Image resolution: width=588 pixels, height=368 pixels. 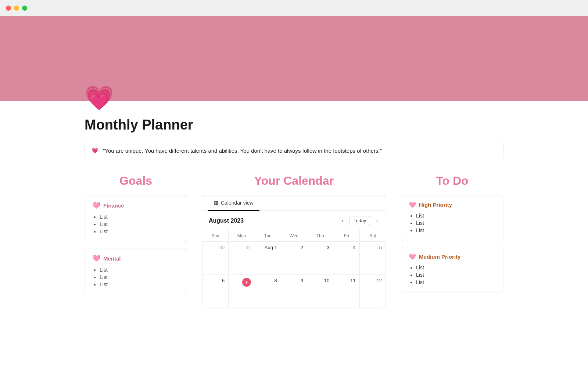 I want to click on calendar-weekday-row: Sun Mon Tue Wed Thu Fri Sat, so click(x=294, y=236).